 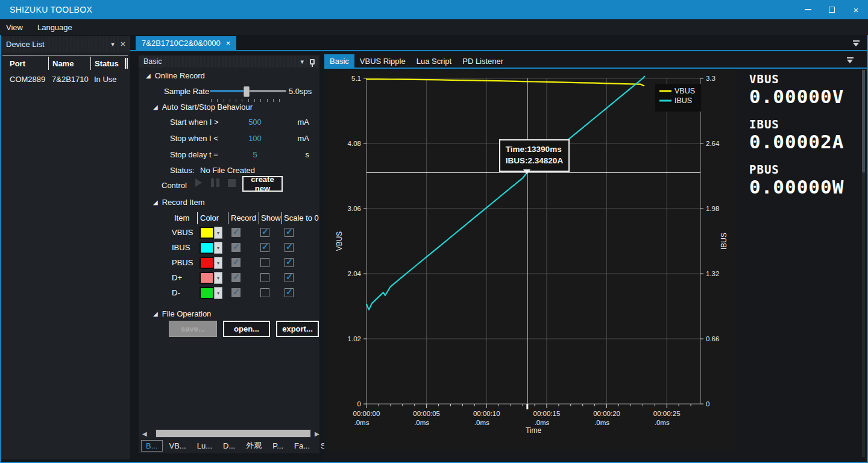 I want to click on chart-tab-vbus-ripple: VBUS Ripple, so click(x=383, y=61).